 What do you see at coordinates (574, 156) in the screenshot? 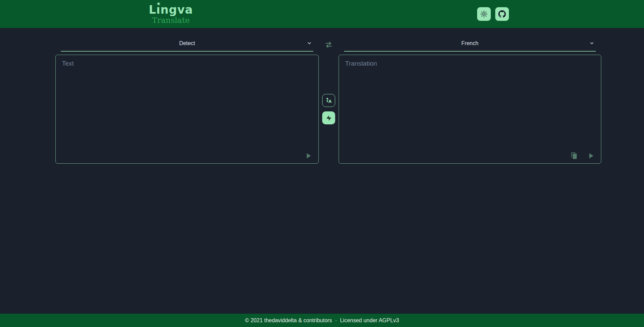
I see `copy-translation-button` at bounding box center [574, 156].